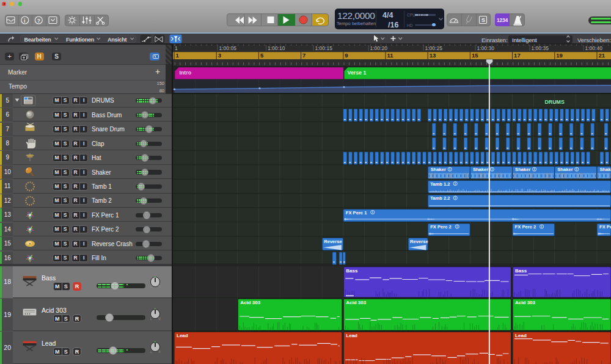  Describe the element at coordinates (229, 48) in the screenshot. I see `svg-text: 1:00:05` at that location.